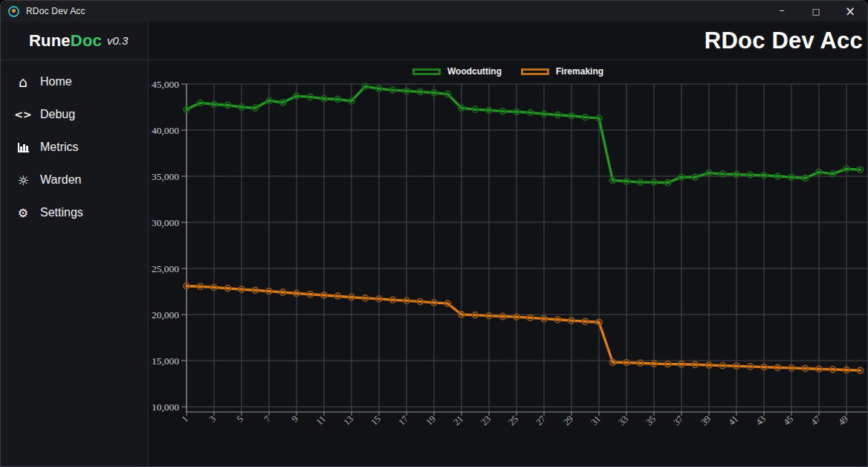  I want to click on code-icon: <>, so click(23, 115).